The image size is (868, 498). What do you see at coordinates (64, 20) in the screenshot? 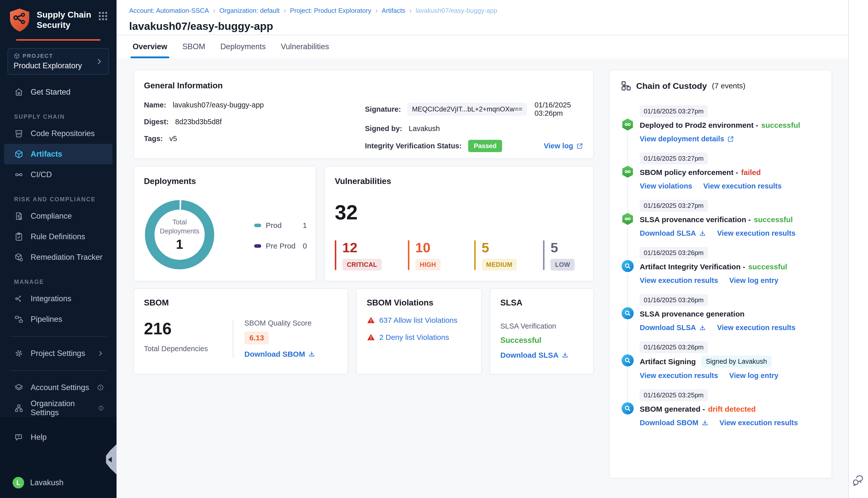
I see `app-title: Supply ChainSecurity` at bounding box center [64, 20].